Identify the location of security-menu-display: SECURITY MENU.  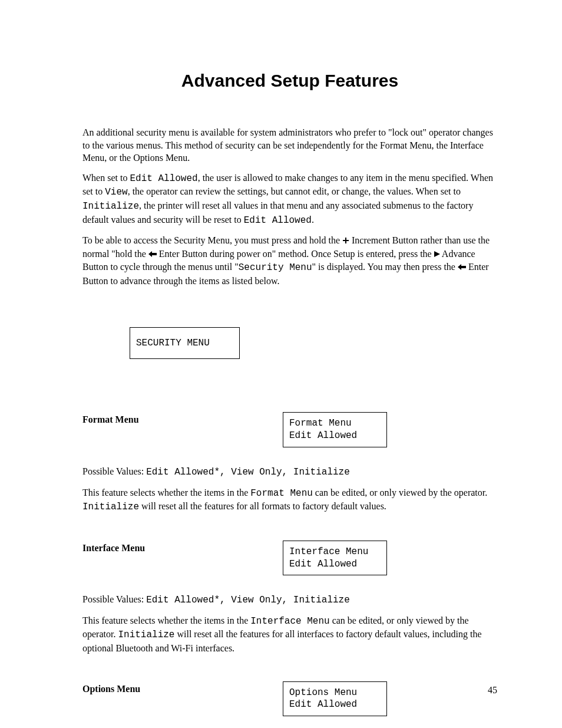
(185, 343).